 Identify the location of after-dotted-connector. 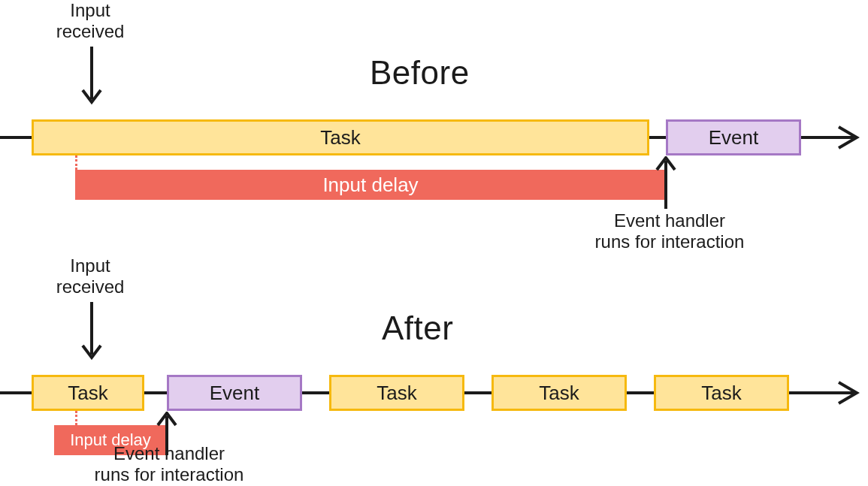
(77, 418).